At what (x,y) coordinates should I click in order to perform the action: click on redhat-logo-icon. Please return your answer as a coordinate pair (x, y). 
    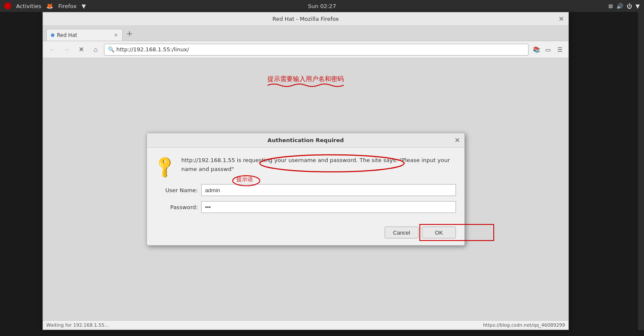
    Looking at the image, I should click on (8, 6).